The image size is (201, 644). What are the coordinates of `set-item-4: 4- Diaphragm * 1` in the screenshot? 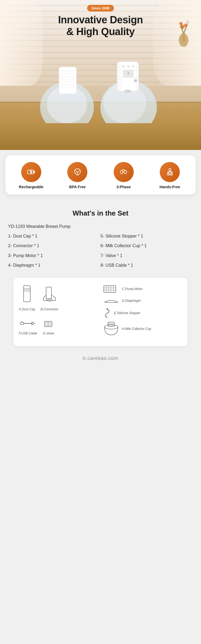 It's located at (54, 265).